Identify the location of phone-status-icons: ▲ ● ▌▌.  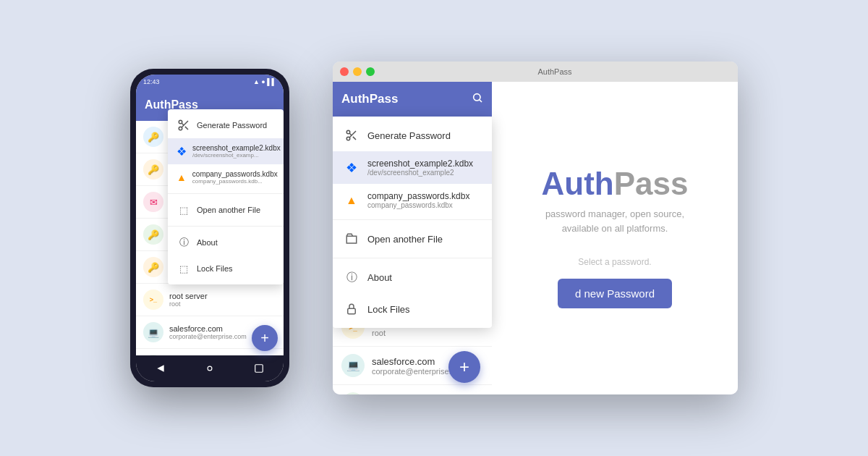
(265, 82).